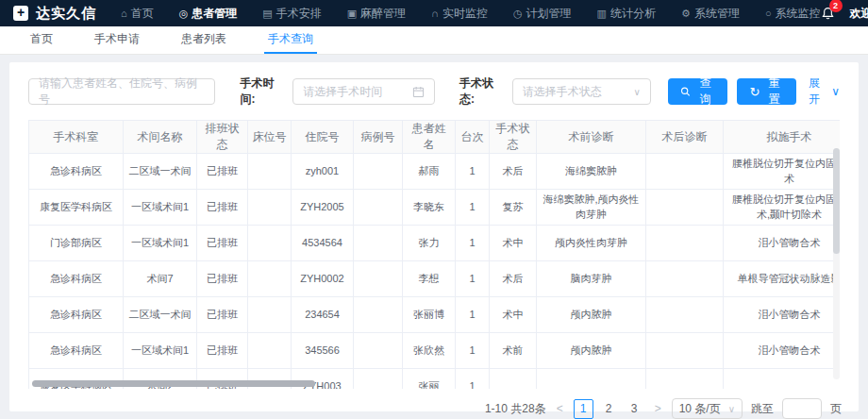 The width and height of the screenshot is (868, 419). What do you see at coordinates (819, 92) in the screenshot?
I see `expand-label: 展开` at bounding box center [819, 92].